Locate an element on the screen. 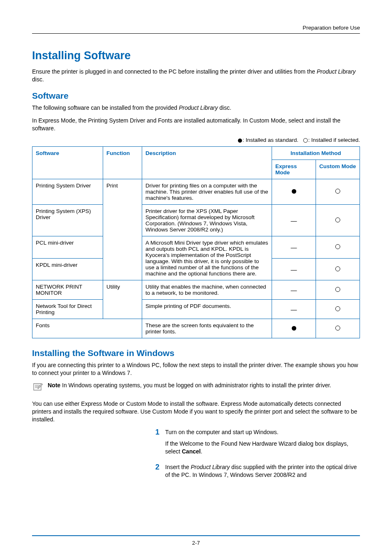  step-1-p2b: Cancel is located at coordinates (191, 451).